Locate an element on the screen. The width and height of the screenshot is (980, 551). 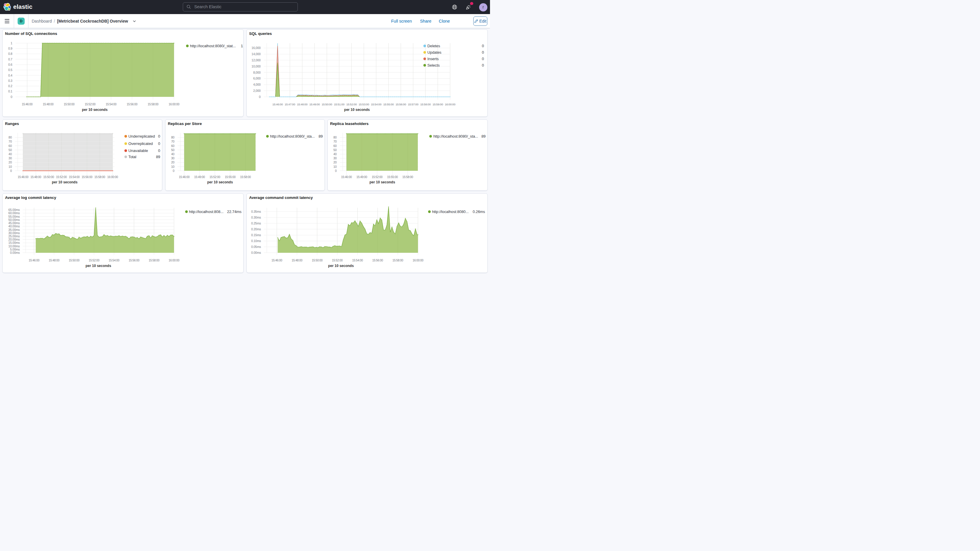
svg-text: 15:57:00 is located at coordinates (413, 104).